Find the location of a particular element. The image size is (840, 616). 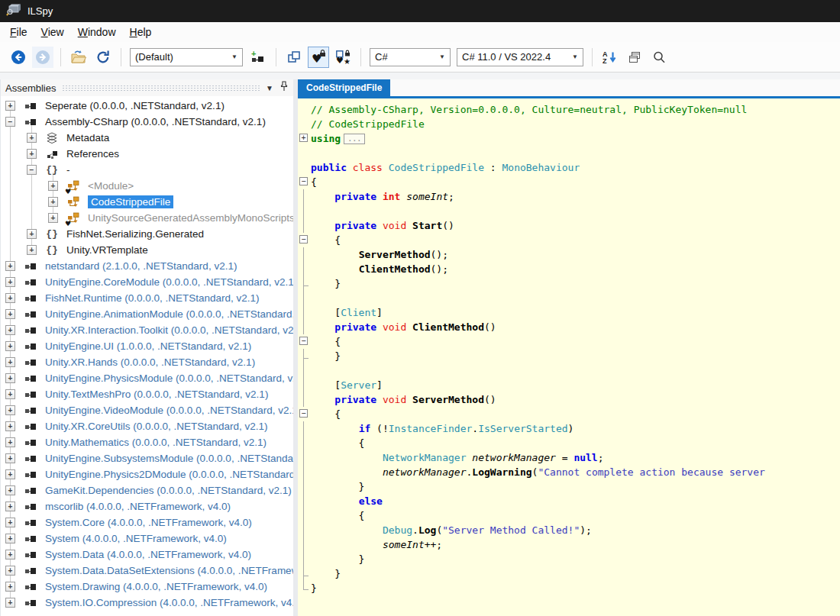

tree-item: +Unity.XR.Interaction.Toolkit (0.0.0.0, … is located at coordinates (147, 330).